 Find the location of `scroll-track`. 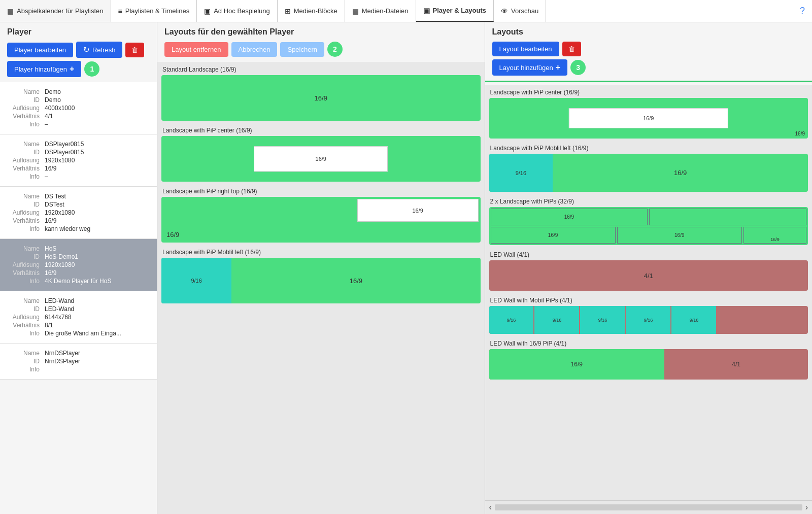

scroll-track is located at coordinates (649, 507).